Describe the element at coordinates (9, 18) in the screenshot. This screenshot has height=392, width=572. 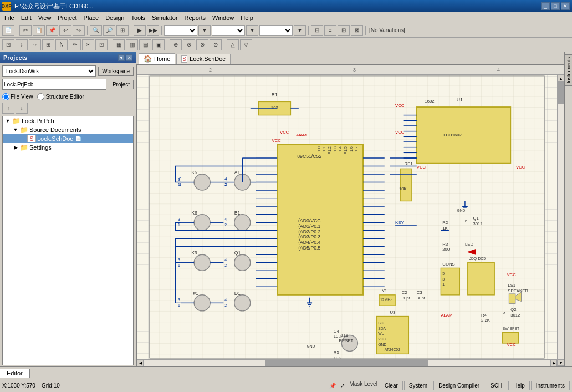
I see `menu-file: File` at that location.